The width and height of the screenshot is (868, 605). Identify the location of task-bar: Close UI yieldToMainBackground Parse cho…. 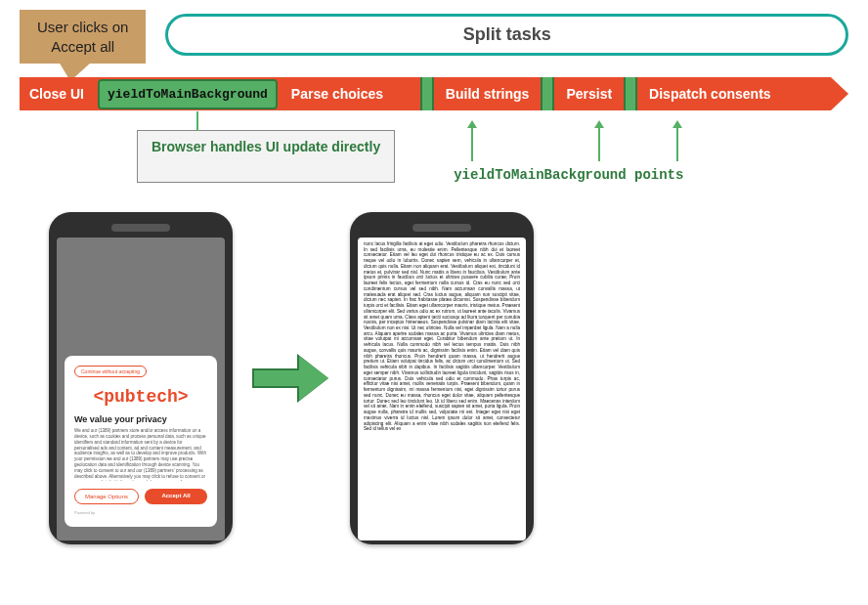
(434, 94).